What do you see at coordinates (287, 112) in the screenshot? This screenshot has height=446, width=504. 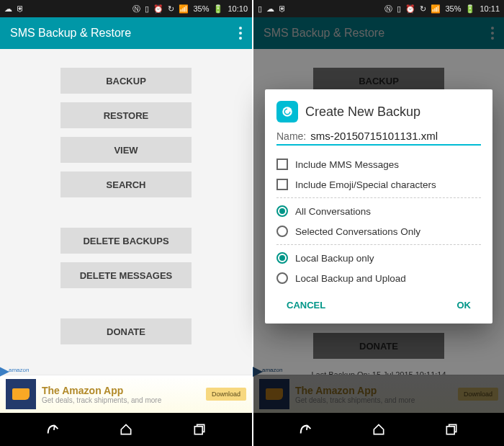 I see `sms-backup-icon` at bounding box center [287, 112].